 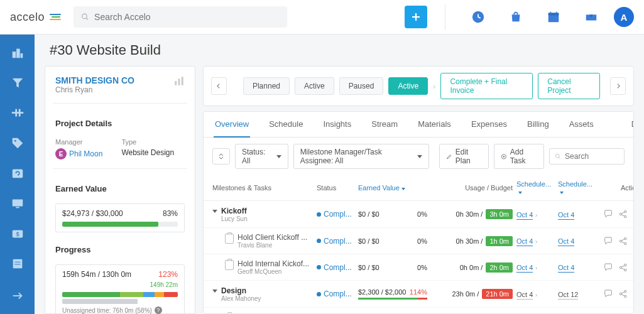 I want to click on tab-expenses: Expenses, so click(x=489, y=124).